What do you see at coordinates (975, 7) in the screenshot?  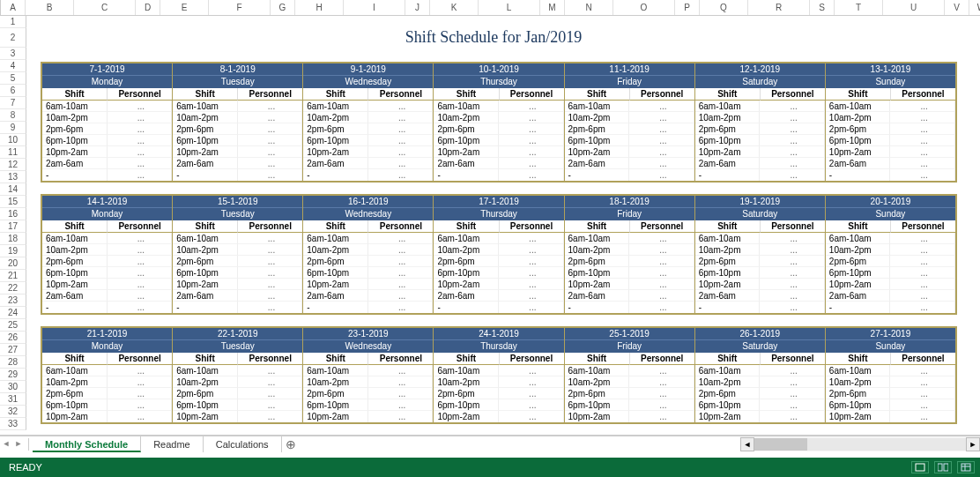 I see `col-header: W` at bounding box center [975, 7].